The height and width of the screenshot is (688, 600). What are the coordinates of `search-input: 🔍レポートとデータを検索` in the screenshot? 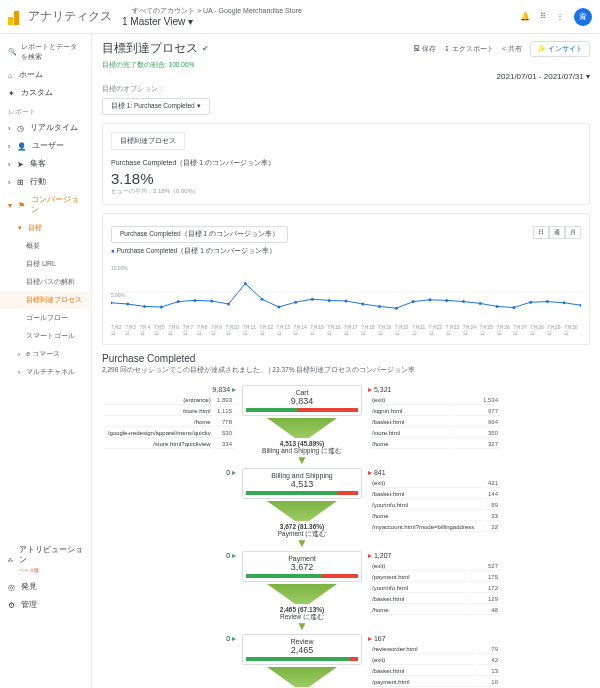 It's located at (46, 52).